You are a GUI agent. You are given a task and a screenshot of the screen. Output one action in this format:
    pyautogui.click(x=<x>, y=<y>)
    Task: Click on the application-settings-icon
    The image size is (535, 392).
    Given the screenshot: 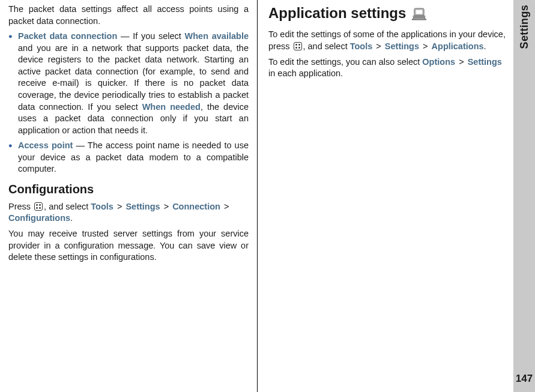 What is the action you would take?
    pyautogui.click(x=419, y=13)
    